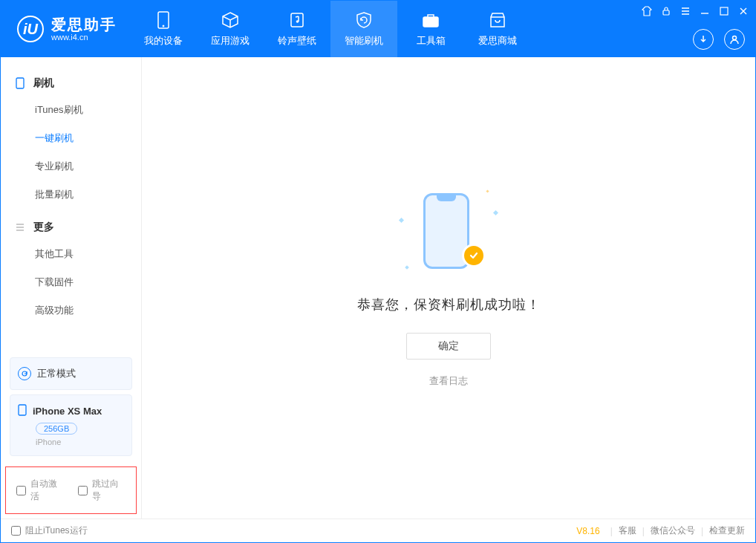 Image resolution: width=756 pixels, height=543 pixels. I want to click on sidebar-item-pro-flash: 专业刷机, so click(71, 166).